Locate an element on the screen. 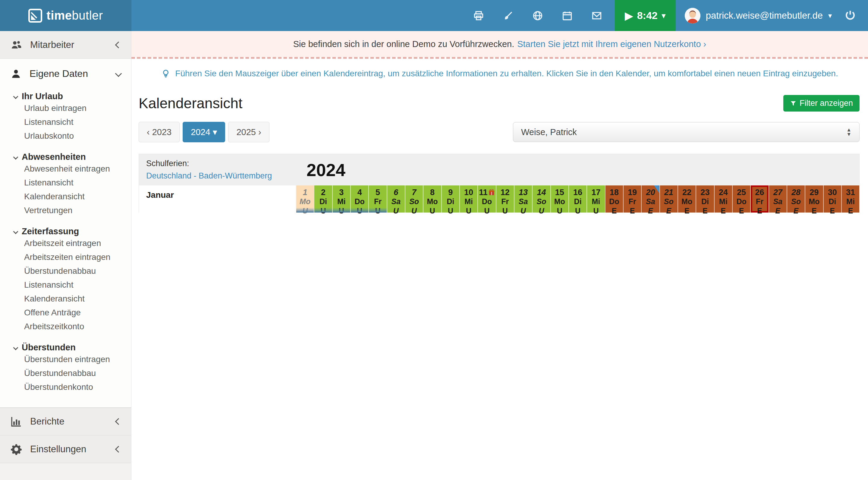  top-bar: timebutler ▶ 8:42 ▾ patrick.weise@timebu… is located at coordinates (434, 16).